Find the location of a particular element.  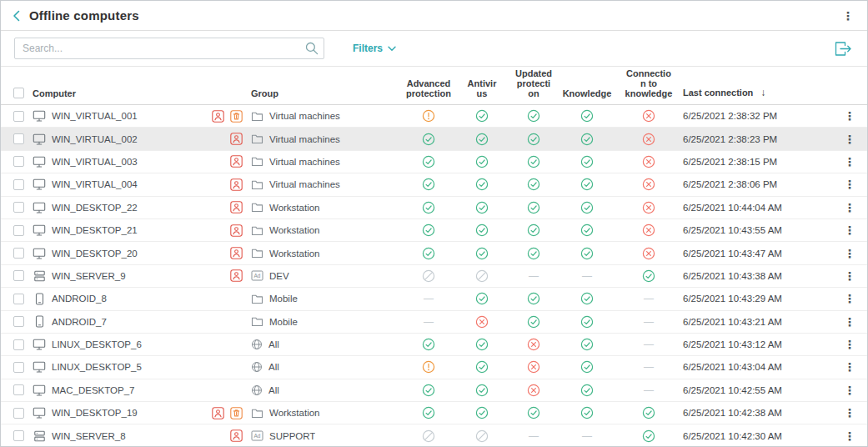

search-icon is located at coordinates (312, 48).